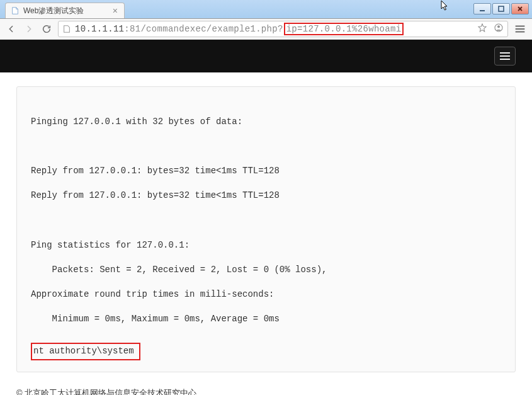  Describe the element at coordinates (505, 56) in the screenshot. I see `hamburger-icon` at that location.